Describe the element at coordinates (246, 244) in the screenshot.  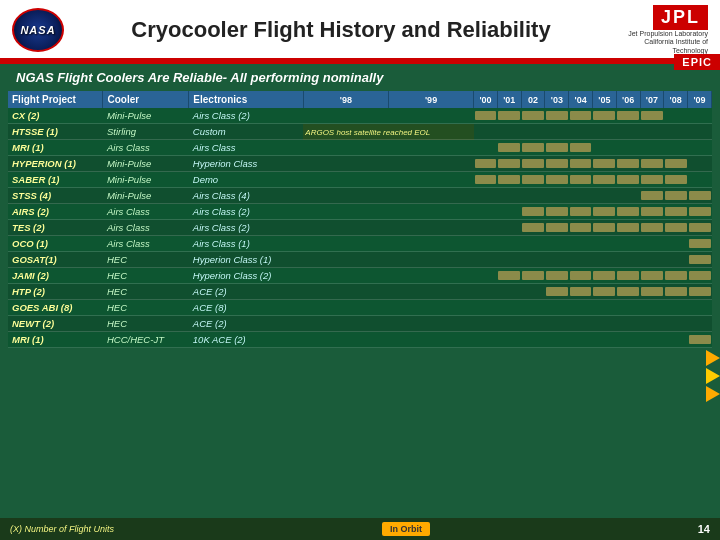
I see `cell-electronics: Airs Class (1)` at that location.